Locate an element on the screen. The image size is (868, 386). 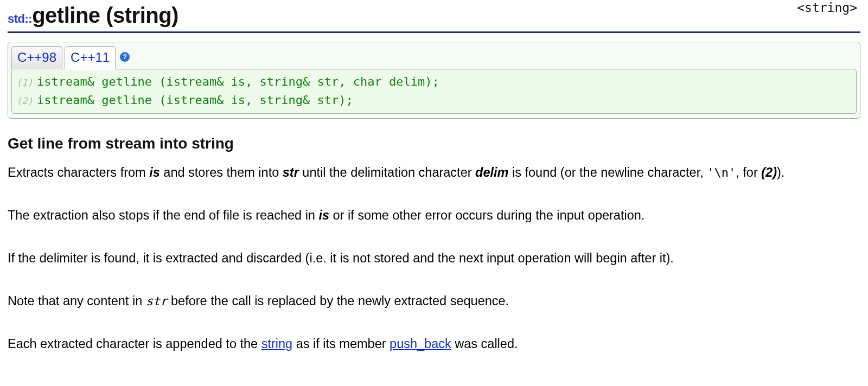
overload-ref: (2) is located at coordinates (769, 172).